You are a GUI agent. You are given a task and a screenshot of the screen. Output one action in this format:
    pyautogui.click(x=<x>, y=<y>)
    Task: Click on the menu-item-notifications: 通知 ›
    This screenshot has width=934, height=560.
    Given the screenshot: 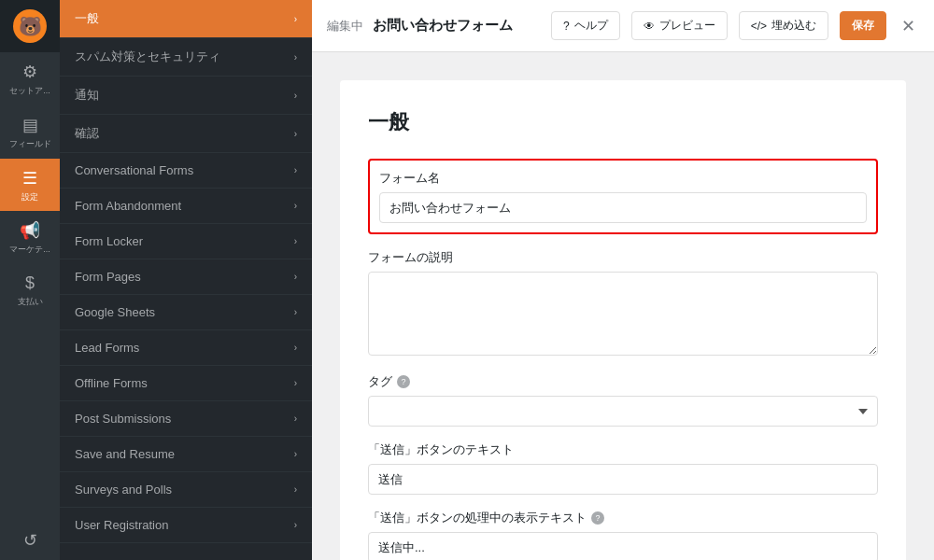 What is the action you would take?
    pyautogui.click(x=186, y=95)
    